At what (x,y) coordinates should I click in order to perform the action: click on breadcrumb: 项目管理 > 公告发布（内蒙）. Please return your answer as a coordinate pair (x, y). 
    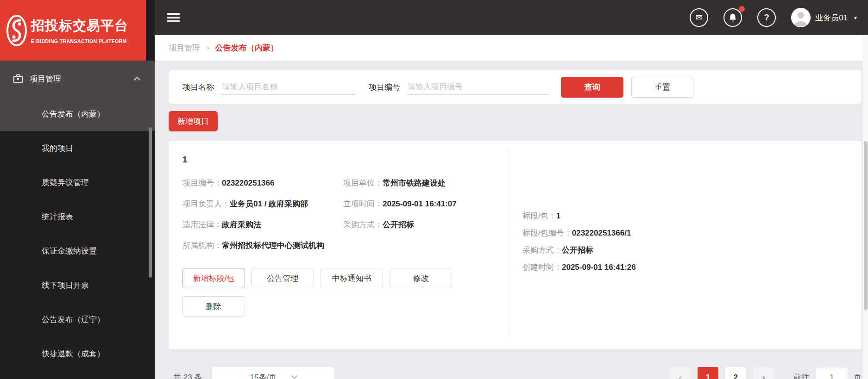
    Looking at the image, I should click on (511, 48).